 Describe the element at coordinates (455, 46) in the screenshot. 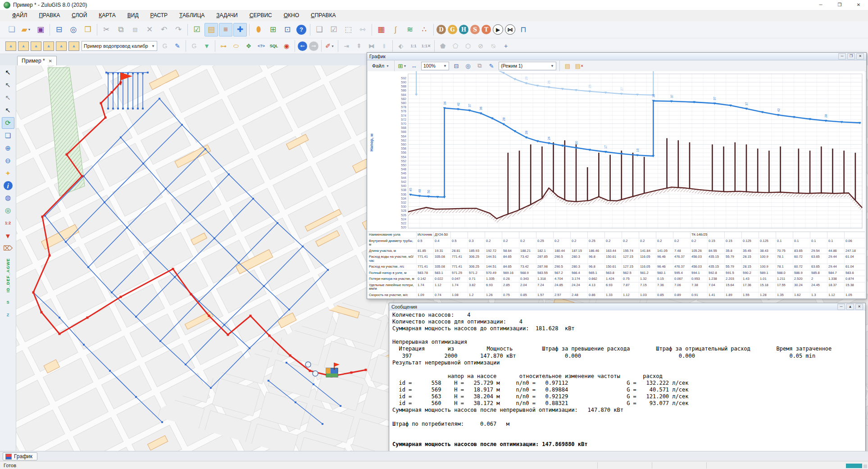

I see `stamp-outline-button: ⬠` at that location.